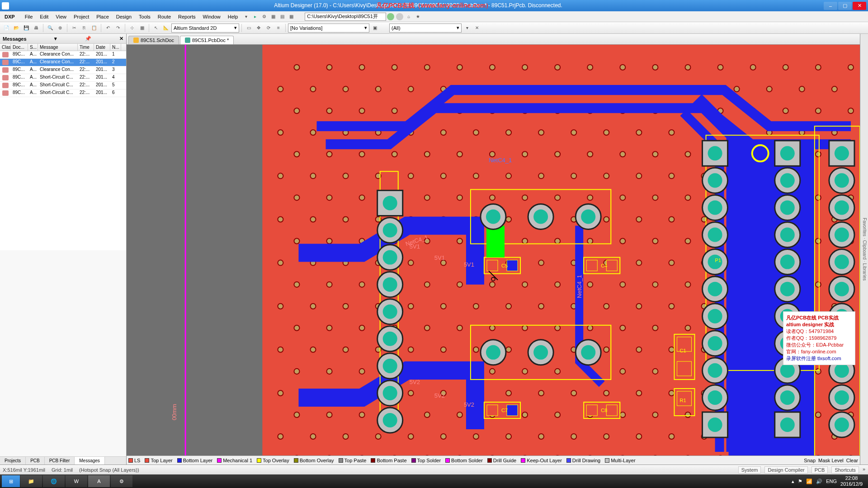  Describe the element at coordinates (122, 481) in the screenshot. I see `tool-taskbar-icon: ⚙` at that location.